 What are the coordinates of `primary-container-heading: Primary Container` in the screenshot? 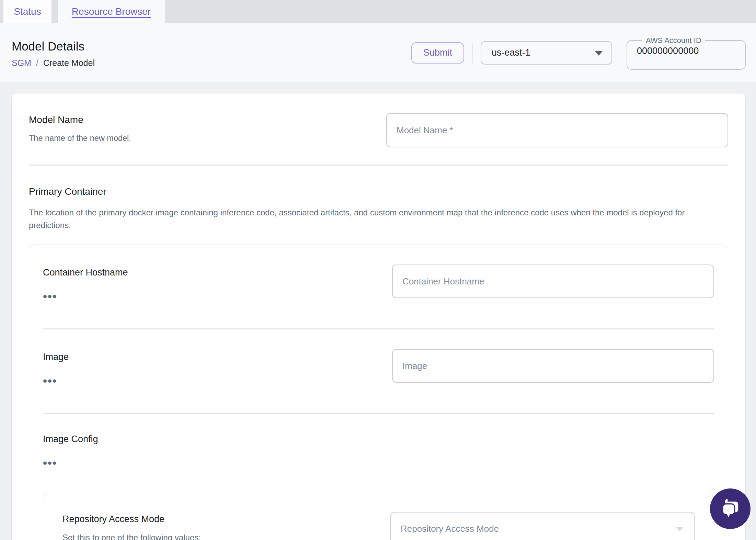 It's located at (378, 192).